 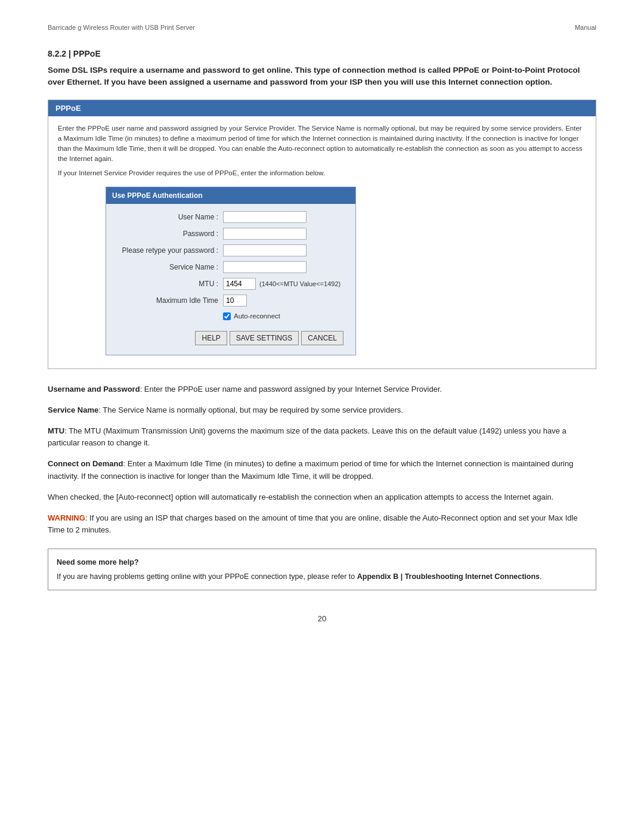 I want to click on autoreconnect-row: Auto-reconnect, so click(x=284, y=316).